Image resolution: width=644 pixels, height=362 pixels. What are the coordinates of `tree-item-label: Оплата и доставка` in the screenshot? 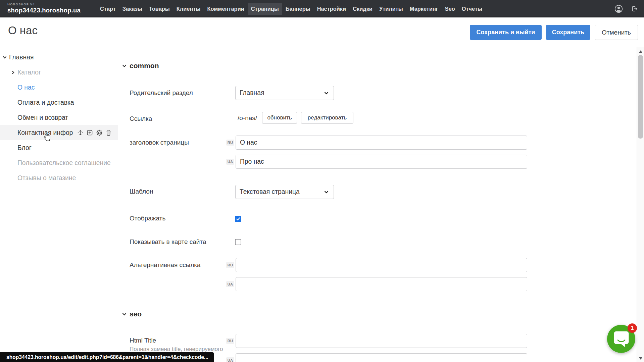 It's located at (46, 103).